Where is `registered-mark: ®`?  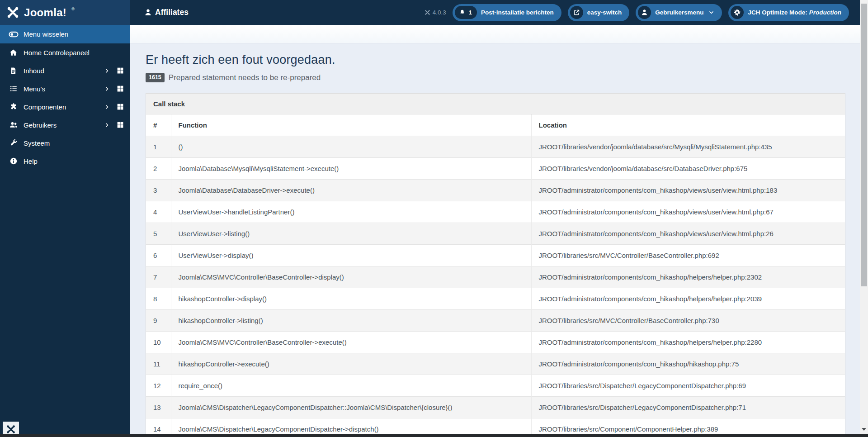
registered-mark: ® is located at coordinates (73, 9).